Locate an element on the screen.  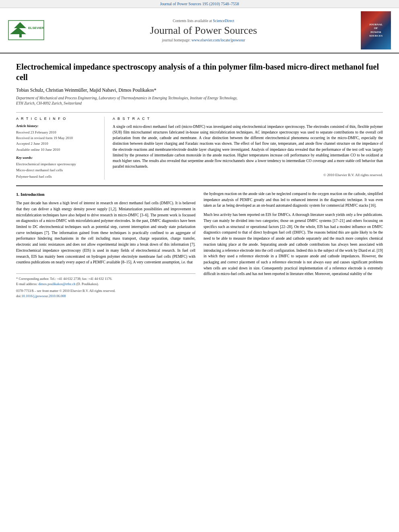
body-col-left: 1. Introduction The past decade has show… is located at coordinates (106, 245).